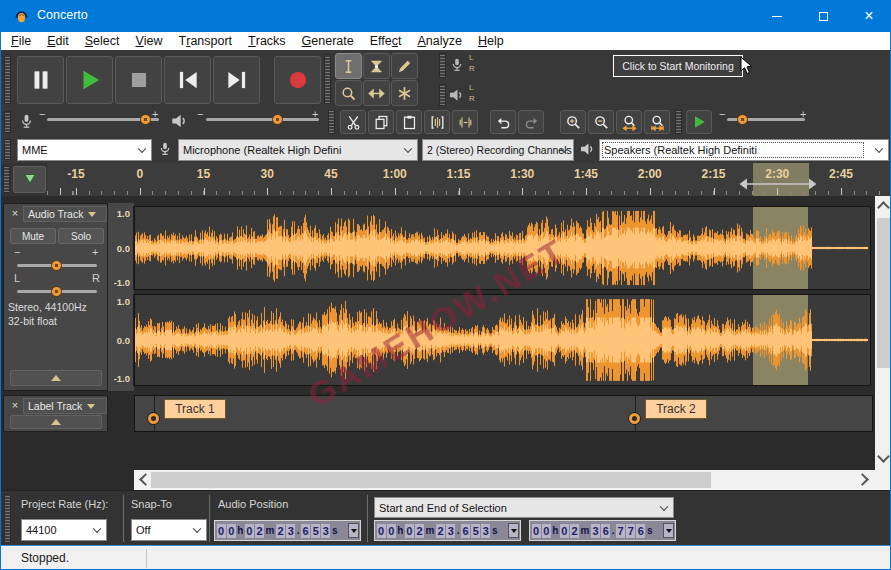  What do you see at coordinates (8, 150) in the screenshot?
I see `device-toolbar-grip` at bounding box center [8, 150].